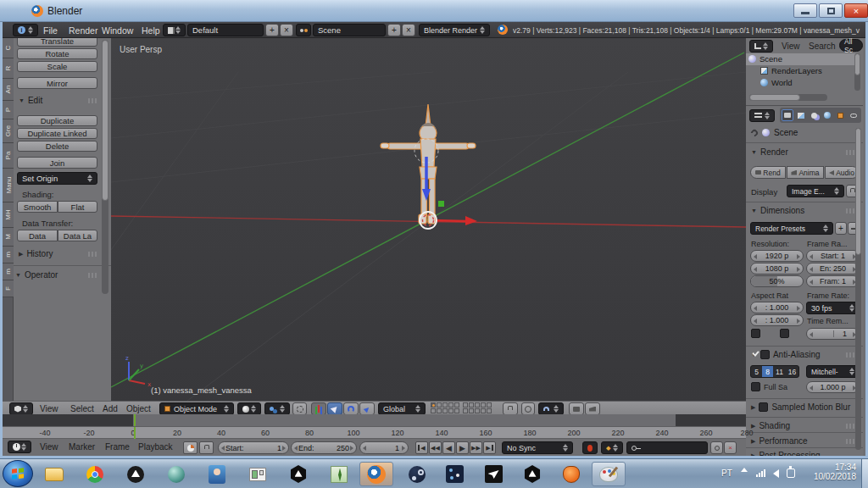  I want to click on timeline-menu-view: View, so click(49, 447).